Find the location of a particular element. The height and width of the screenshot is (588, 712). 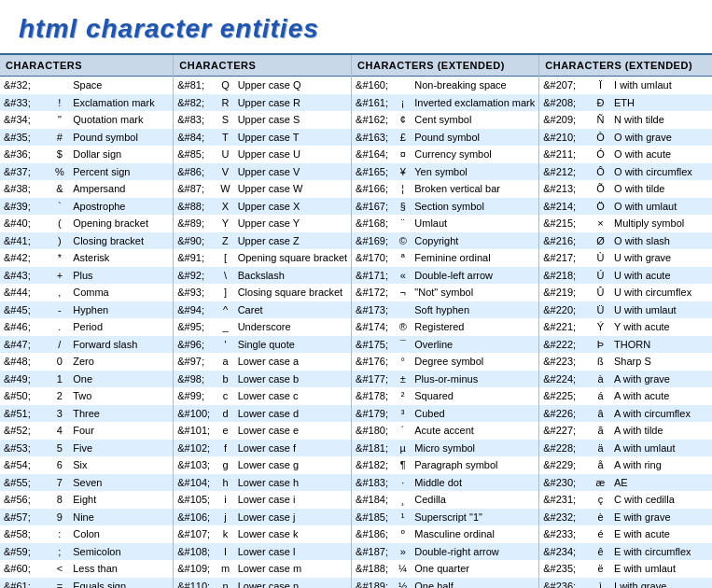

char-name: Upper case X is located at coordinates (293, 207).